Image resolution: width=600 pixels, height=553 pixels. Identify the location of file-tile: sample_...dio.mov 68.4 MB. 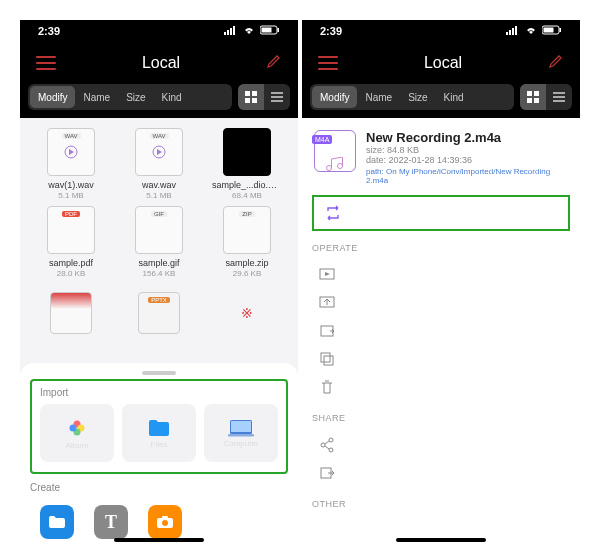
(247, 164).